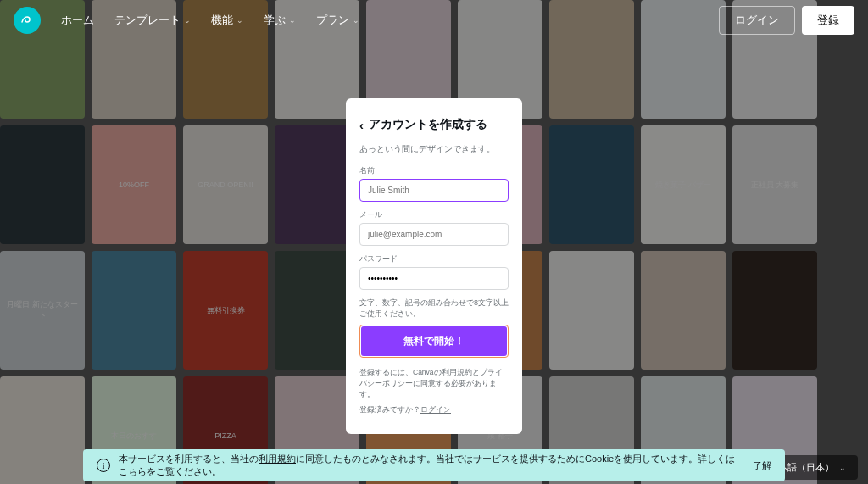 This screenshot has width=868, height=484. What do you see at coordinates (434, 266) in the screenshot?
I see `signup-modal: ‹ アカウントを作成する あっという間にデザインできます。 名前 メール パスワ…` at bounding box center [434, 266].